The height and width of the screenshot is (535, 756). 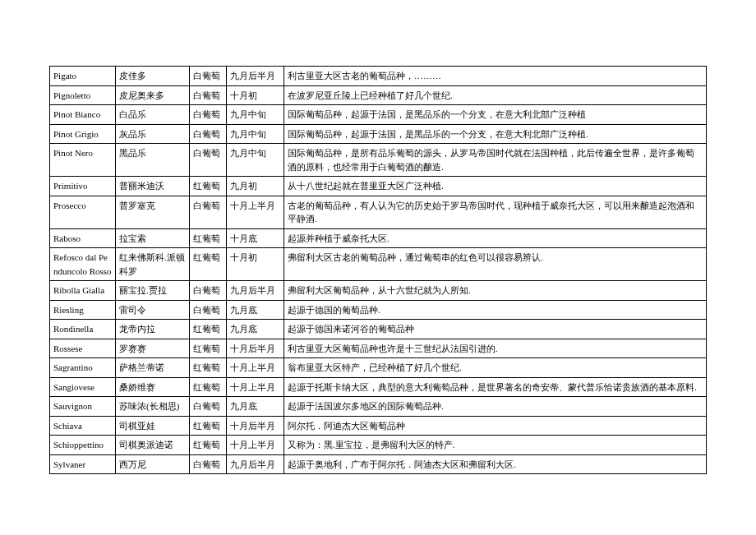 I want to click on table-row: Riesling雷司令白葡萄九月底起源于德国的葡萄品种., so click(x=378, y=310).